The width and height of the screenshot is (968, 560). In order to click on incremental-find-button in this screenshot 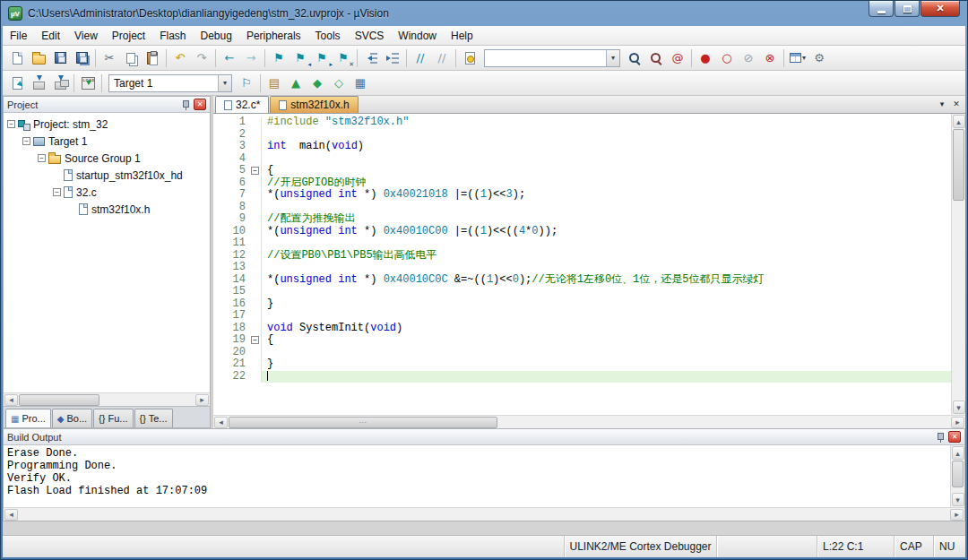, I will do `click(656, 58)`.